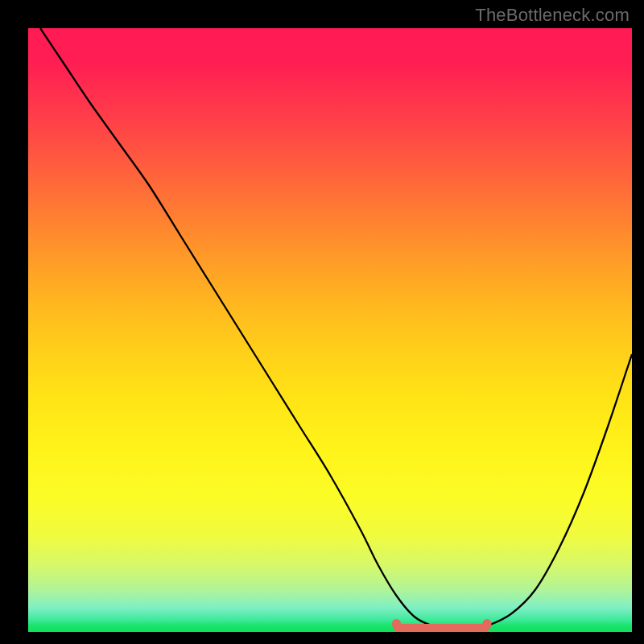 The width and height of the screenshot is (644, 644). Describe the element at coordinates (443, 626) in the screenshot. I see `optimal-range-marker` at that location.